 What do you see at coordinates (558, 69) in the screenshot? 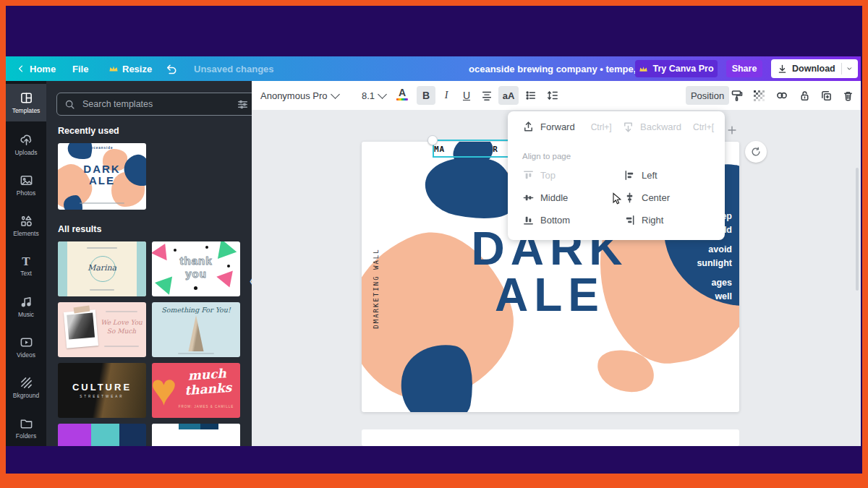
I see `document-title: oceanside brewing company • tempe, az` at bounding box center [558, 69].